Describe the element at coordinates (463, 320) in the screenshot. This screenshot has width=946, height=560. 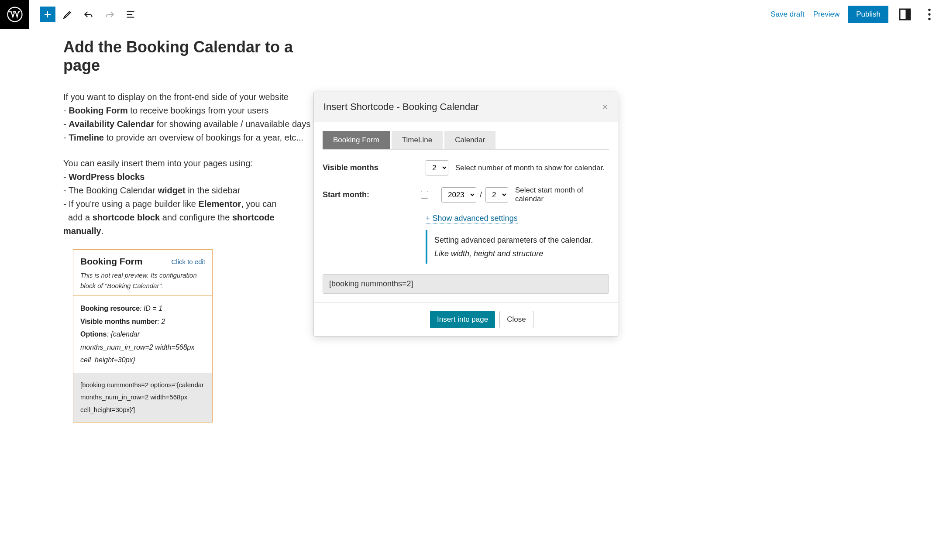
I see `insert-button: Insert into page` at that location.